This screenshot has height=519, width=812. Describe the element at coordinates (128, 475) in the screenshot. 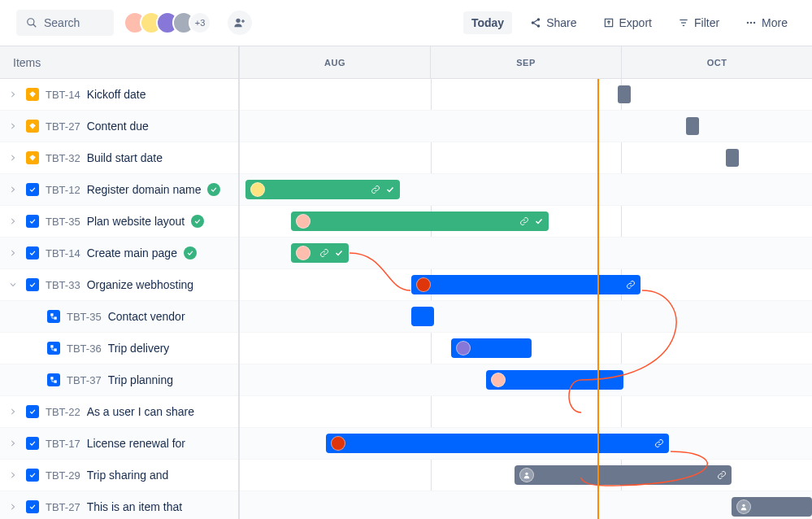

I see `issue-title: Trip sharing and` at that location.